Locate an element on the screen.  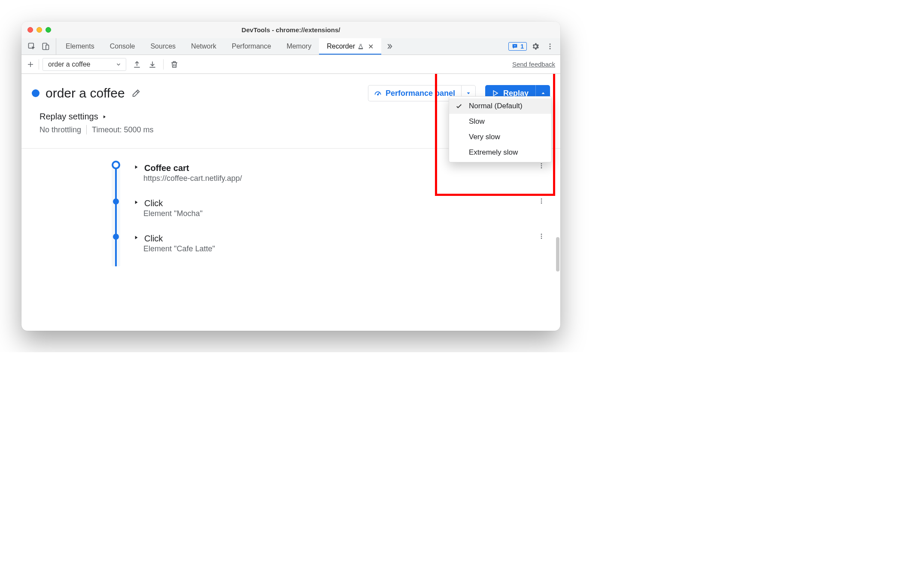
gauge-icon is located at coordinates (378, 93).